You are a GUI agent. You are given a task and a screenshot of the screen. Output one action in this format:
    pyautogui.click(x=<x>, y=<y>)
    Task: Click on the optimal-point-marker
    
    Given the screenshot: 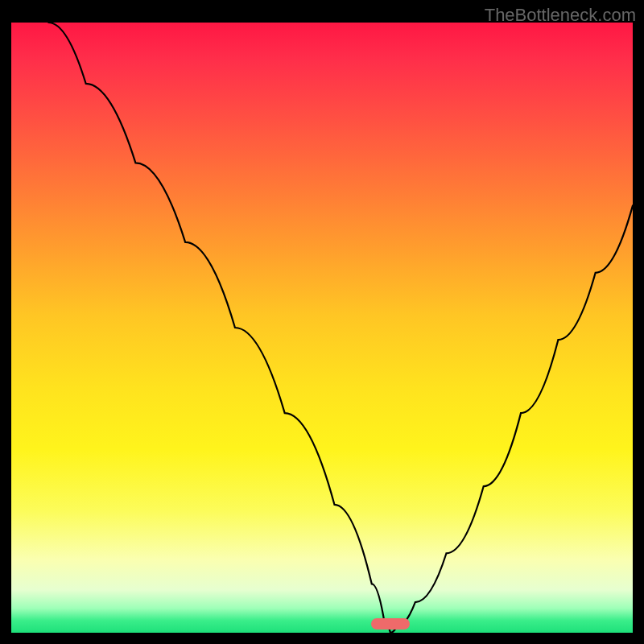 What is the action you would take?
    pyautogui.click(x=390, y=624)
    